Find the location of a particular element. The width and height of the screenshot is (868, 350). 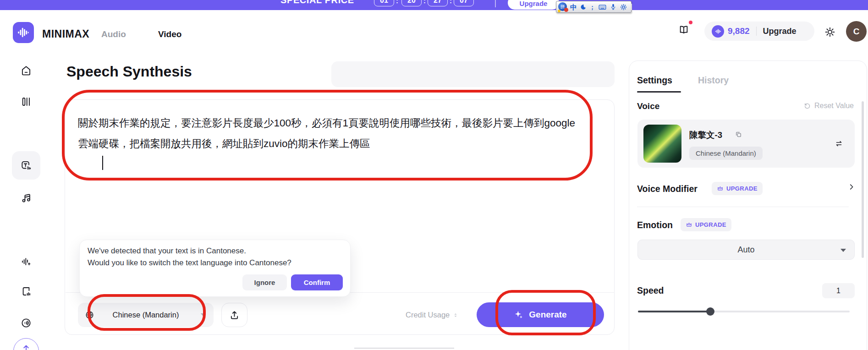

countdown-ms: 07 is located at coordinates (464, 3).